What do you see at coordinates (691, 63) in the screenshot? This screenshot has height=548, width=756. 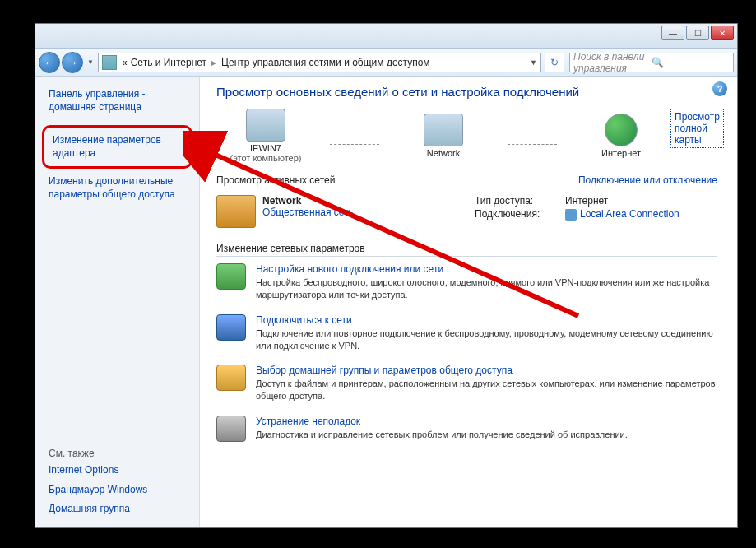 I see `search-icon: 🔍` at bounding box center [691, 63].